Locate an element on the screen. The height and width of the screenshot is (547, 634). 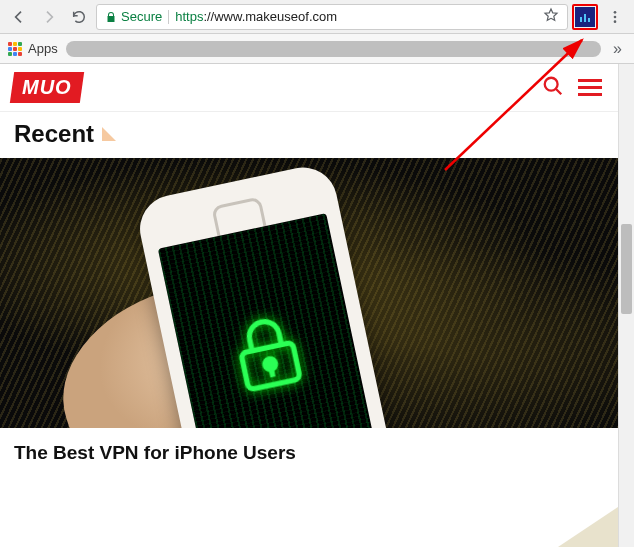
chrome-menu-button is located at coordinates (615, 17).